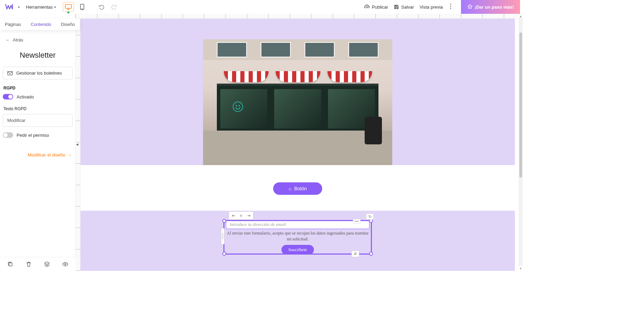 Image resolution: width=644 pixels, height=334 pixels. I want to click on smiley-icon, so click(238, 107).